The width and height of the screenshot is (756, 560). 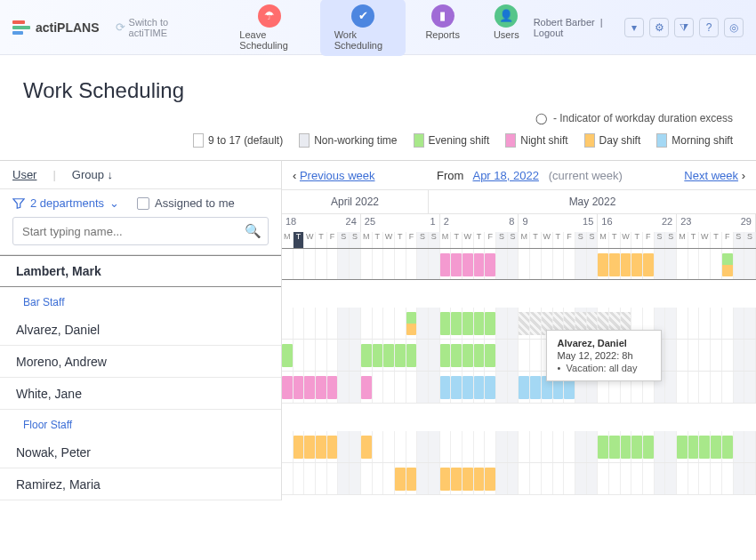 What do you see at coordinates (634, 28) in the screenshot?
I see `calendar-icon: ▾` at bounding box center [634, 28].